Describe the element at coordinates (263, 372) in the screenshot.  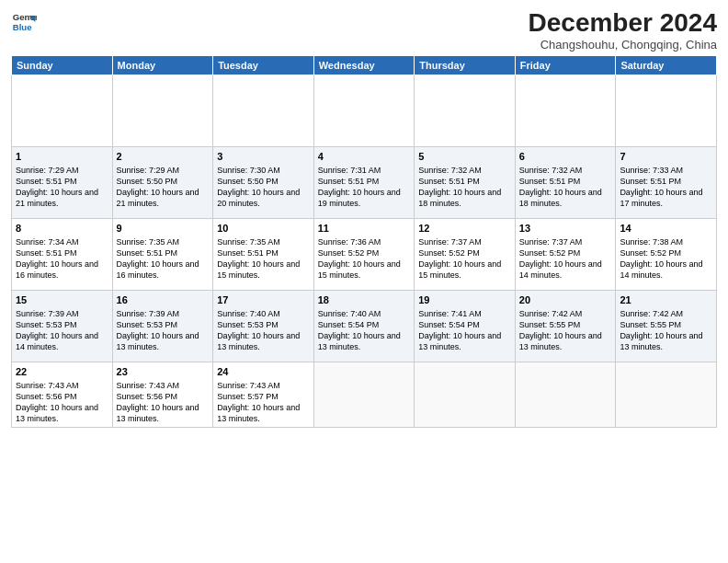
I see `day-number: 24` at that location.